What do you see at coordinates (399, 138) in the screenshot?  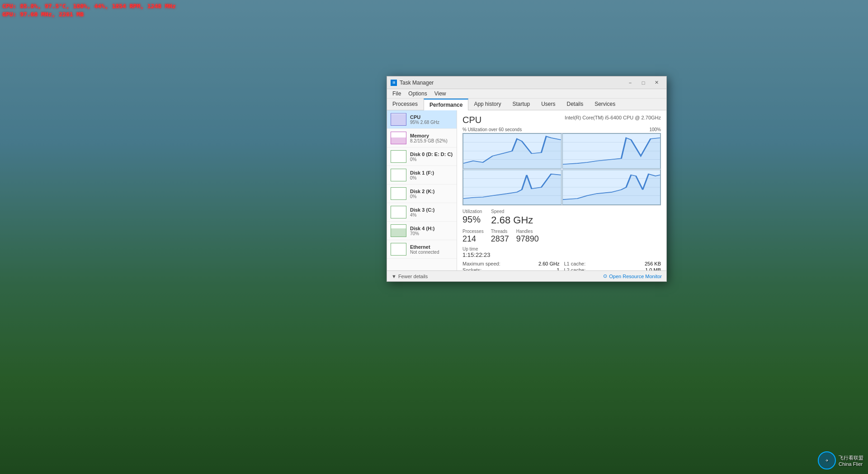 I see `memory-mini-graph` at bounding box center [399, 138].